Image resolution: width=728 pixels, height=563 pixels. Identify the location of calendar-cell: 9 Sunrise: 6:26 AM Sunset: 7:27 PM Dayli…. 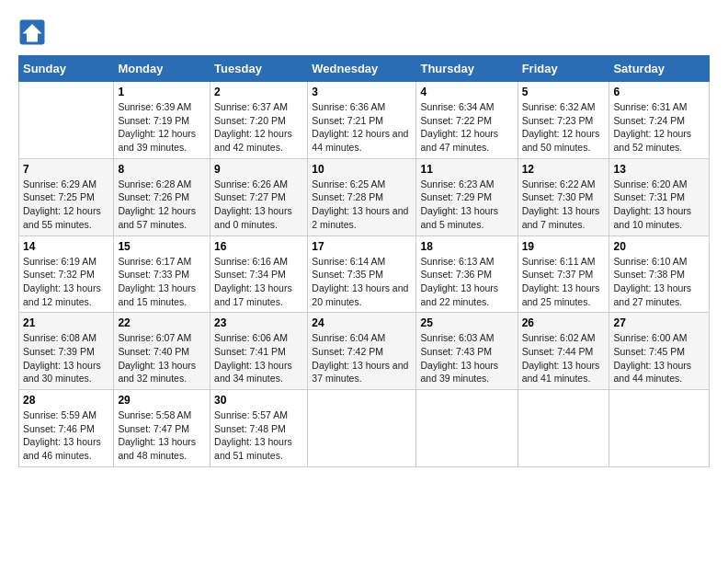
(259, 197).